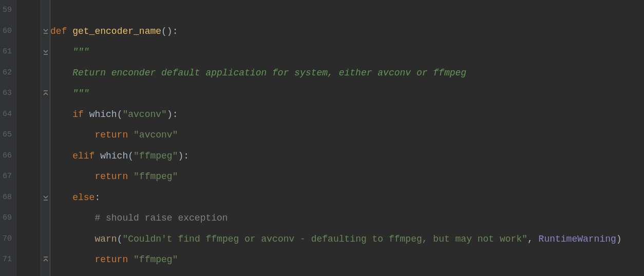 Image resolution: width=644 pixels, height=276 pixels. Describe the element at coordinates (29, 138) in the screenshot. I see `indent-guide-area` at that location.